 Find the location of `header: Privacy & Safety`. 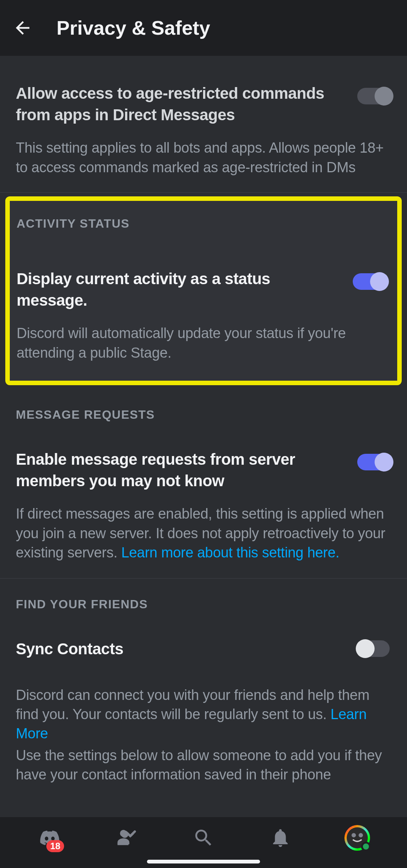

header: Privacy & Safety is located at coordinates (204, 28).